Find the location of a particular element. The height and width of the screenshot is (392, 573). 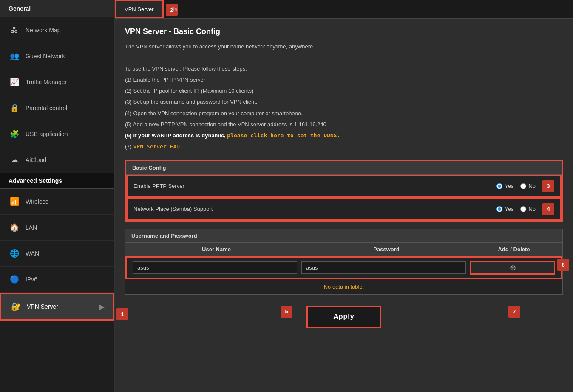

vpn-server-icon: 🔐 is located at coordinates (16, 307).